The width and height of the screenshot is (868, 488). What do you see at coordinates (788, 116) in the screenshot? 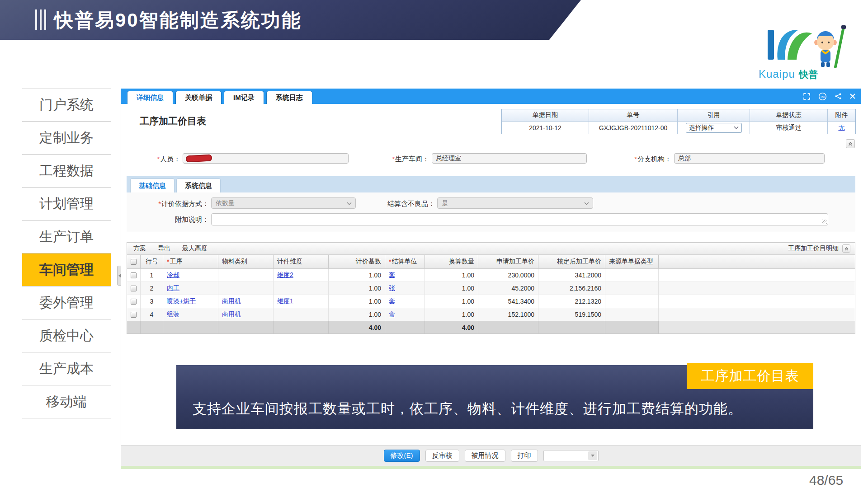
I see `doc-info-header: 单据状态` at bounding box center [788, 116].